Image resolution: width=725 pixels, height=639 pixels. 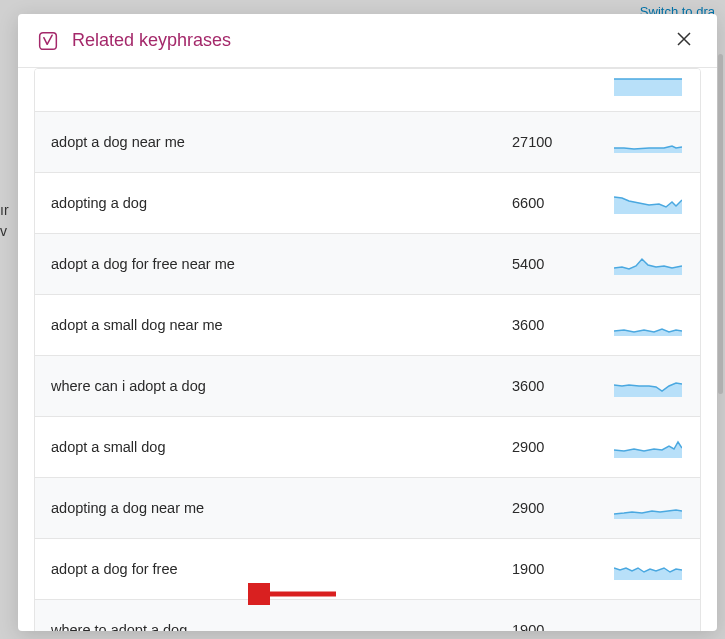 What do you see at coordinates (282, 447) in the screenshot?
I see `keyphrase-cell: adopt a small dog` at bounding box center [282, 447].